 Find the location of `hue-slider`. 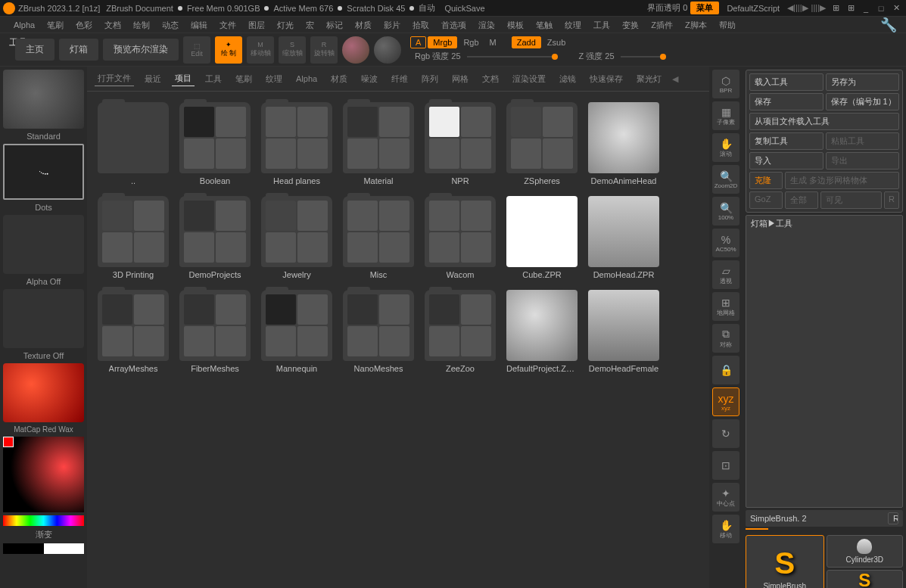

hue-slider is located at coordinates (44, 521).